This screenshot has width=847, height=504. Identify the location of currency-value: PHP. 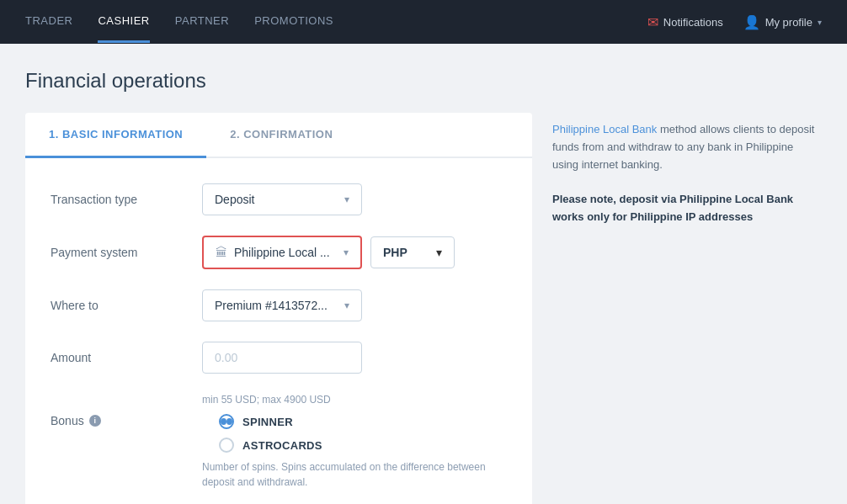
(406, 252).